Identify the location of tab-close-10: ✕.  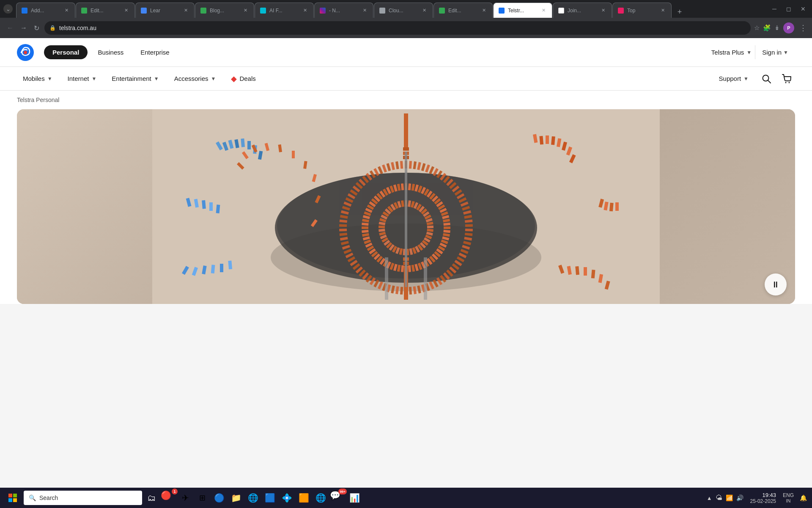
(603, 11).